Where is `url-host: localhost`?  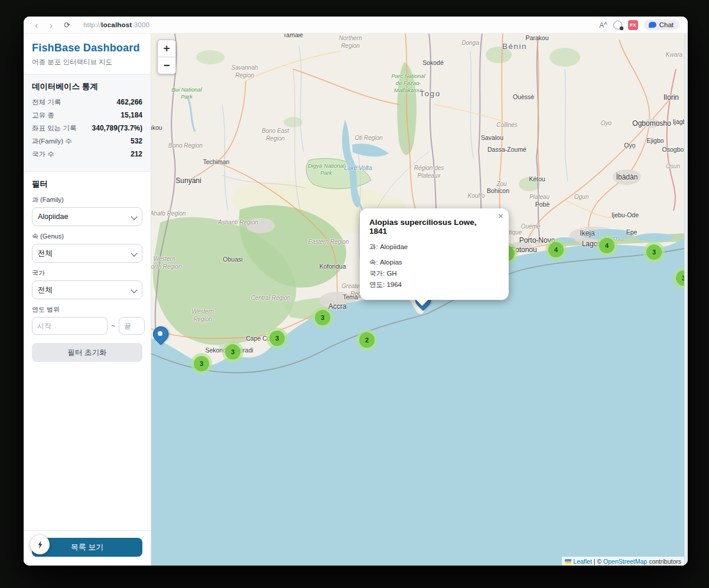
url-host: localhost is located at coordinates (116, 25).